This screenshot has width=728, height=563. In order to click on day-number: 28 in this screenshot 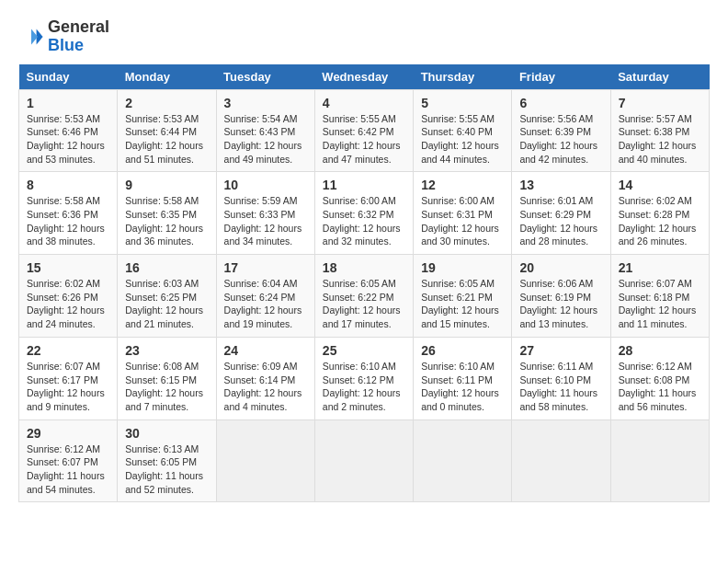, I will do `click(660, 350)`.